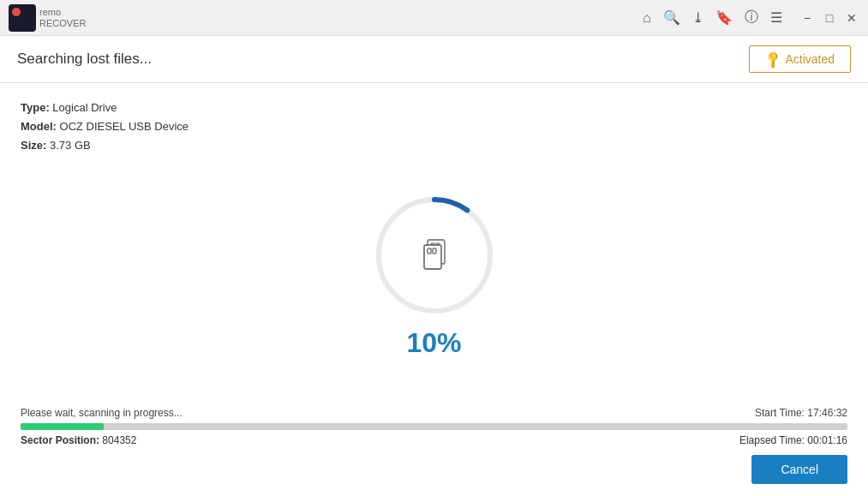 Image resolution: width=868 pixels, height=496 pixels. I want to click on start-time-label: Start Time:, so click(780, 413).